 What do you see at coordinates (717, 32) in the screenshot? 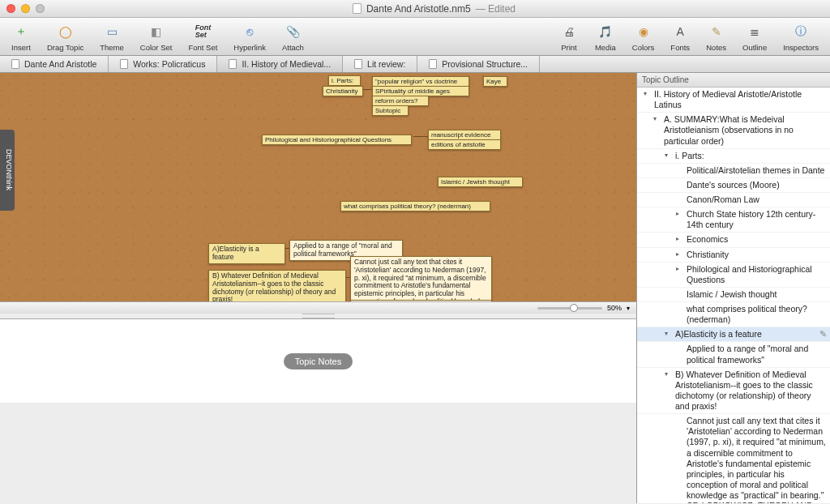
I see `notes-icon: ✎` at bounding box center [717, 32].